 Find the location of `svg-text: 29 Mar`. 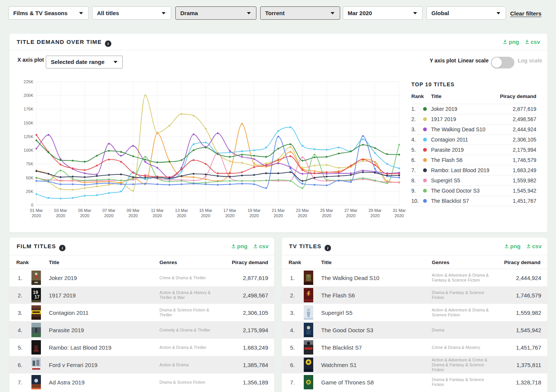

svg-text: 29 Mar is located at coordinates (375, 210).